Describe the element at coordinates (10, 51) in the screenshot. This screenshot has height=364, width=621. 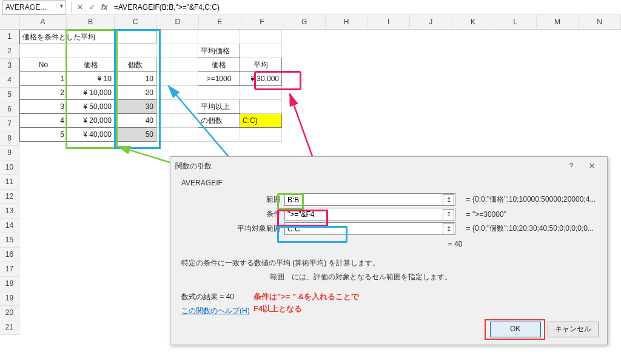
I see `row-header: 2` at that location.